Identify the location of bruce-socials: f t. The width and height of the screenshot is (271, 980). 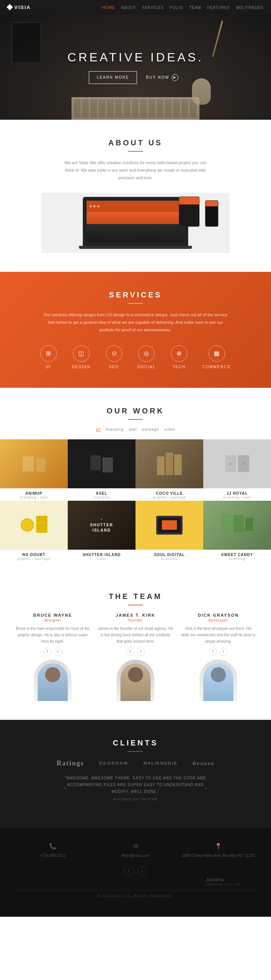
(53, 652).